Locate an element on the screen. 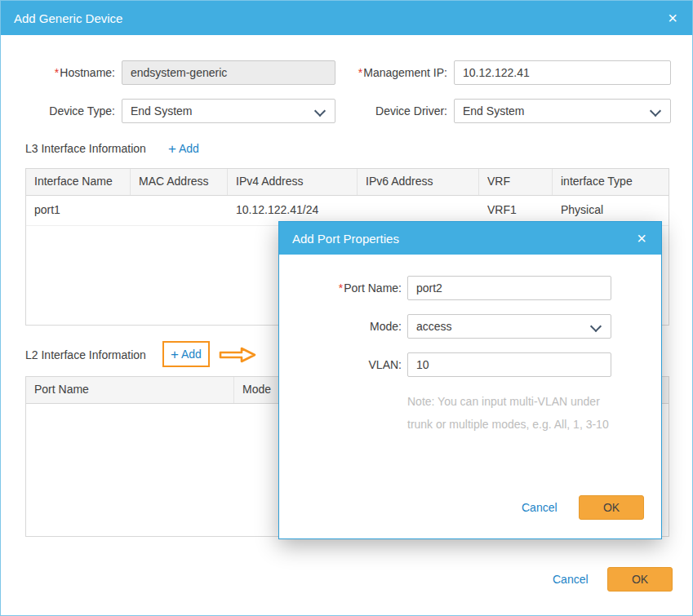 The height and width of the screenshot is (616, 693). arrow-right-icon is located at coordinates (238, 355).